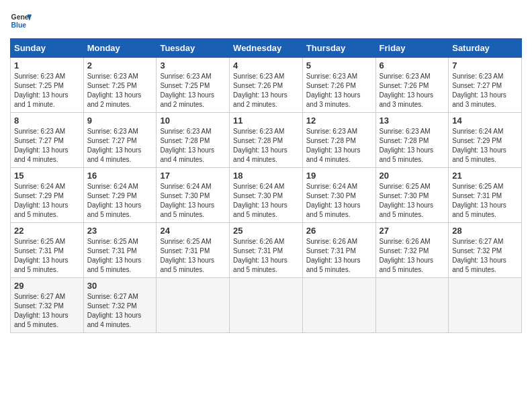  What do you see at coordinates (339, 121) in the screenshot?
I see `day-number: 12` at bounding box center [339, 121].